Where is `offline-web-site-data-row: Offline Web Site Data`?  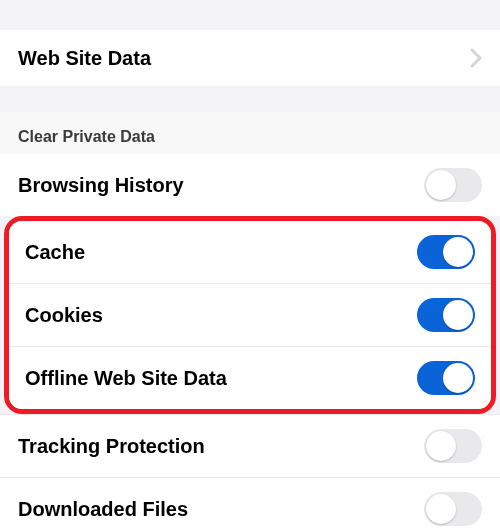 offline-web-site-data-row: Offline Web Site Data is located at coordinates (250, 378).